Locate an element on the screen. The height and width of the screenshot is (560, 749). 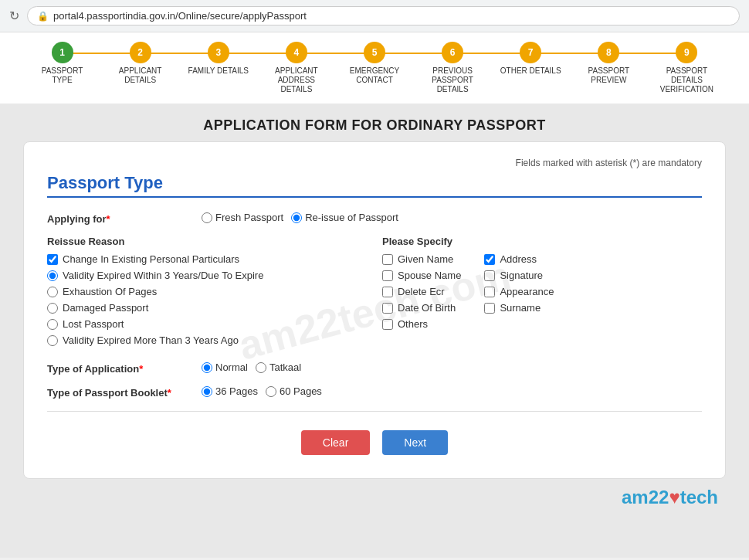
step-5: 5 EMERGENCY CONTACT is located at coordinates (374, 63).